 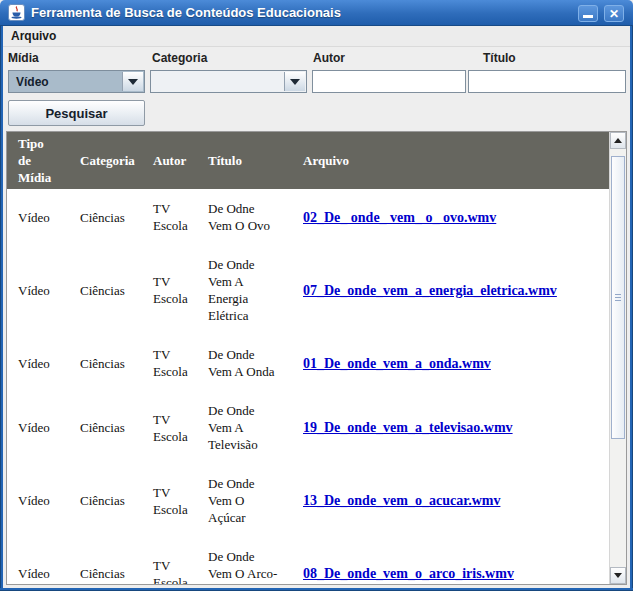 I want to click on pesquisar-button: Pesquisar, so click(x=76, y=113).